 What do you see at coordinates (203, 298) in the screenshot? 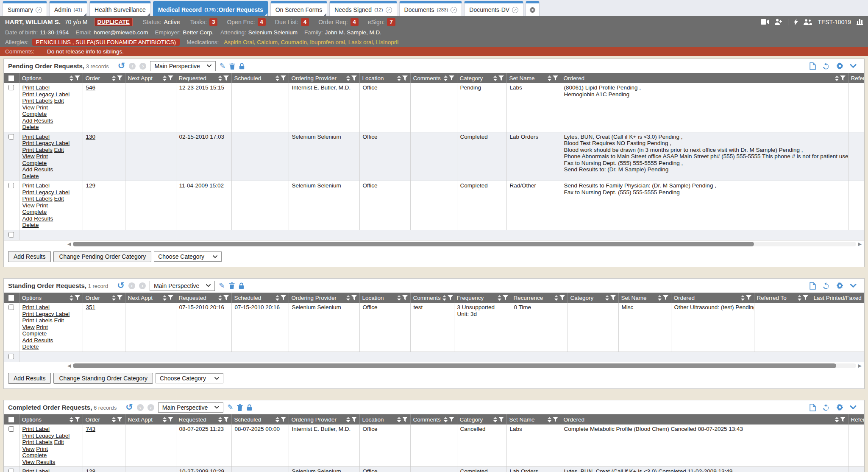
I see `column-header-requested: Requested` at bounding box center [203, 298].